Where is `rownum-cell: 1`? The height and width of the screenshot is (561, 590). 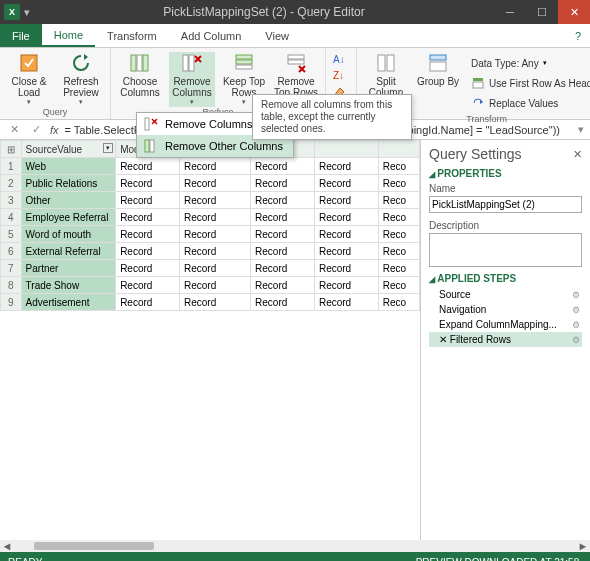 rownum-cell: 1 is located at coordinates (12, 166).